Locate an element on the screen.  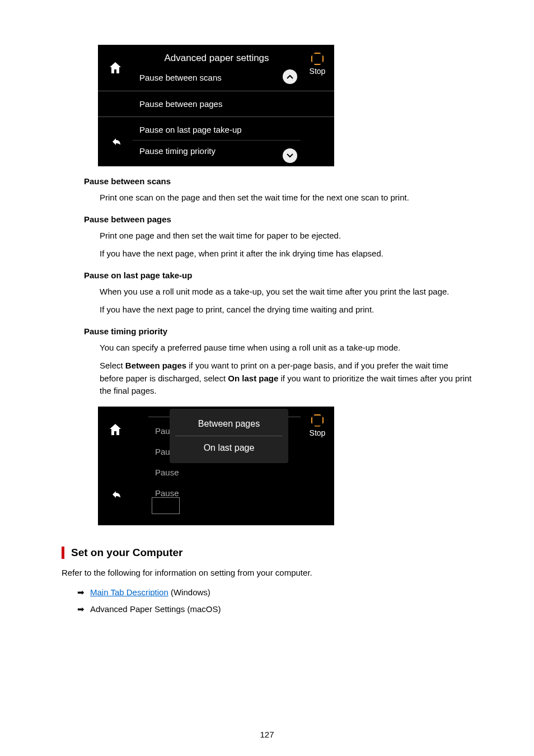
term-pause-between-scans: Pause between scans is located at coordinates (278, 181).